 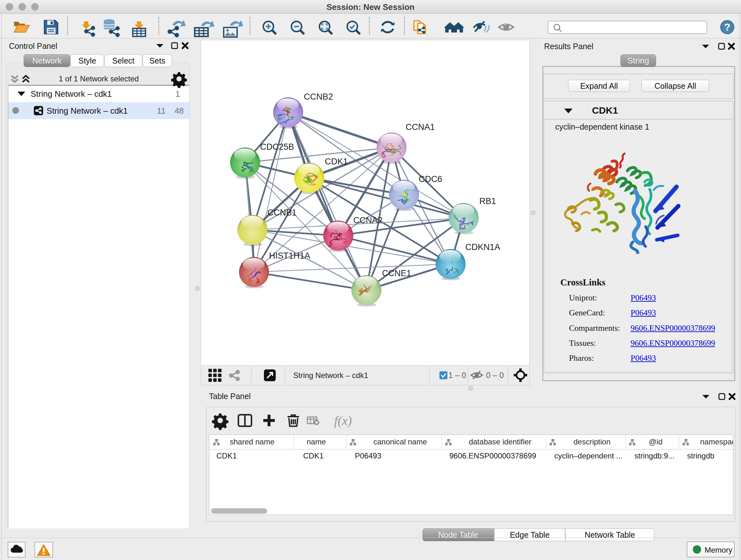 I want to click on svg-text: HIST1H1A, so click(x=289, y=256).